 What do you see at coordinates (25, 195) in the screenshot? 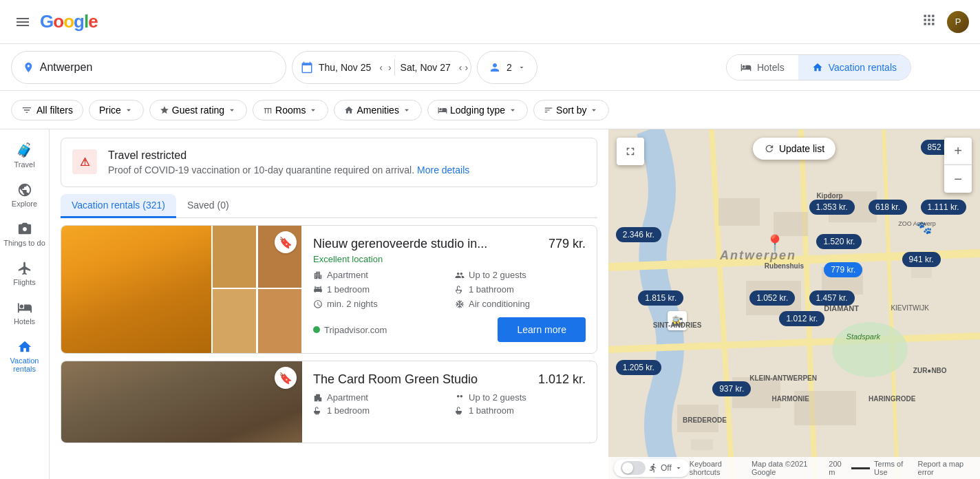
I see `sidebar-item-explore: Explore` at bounding box center [25, 195].